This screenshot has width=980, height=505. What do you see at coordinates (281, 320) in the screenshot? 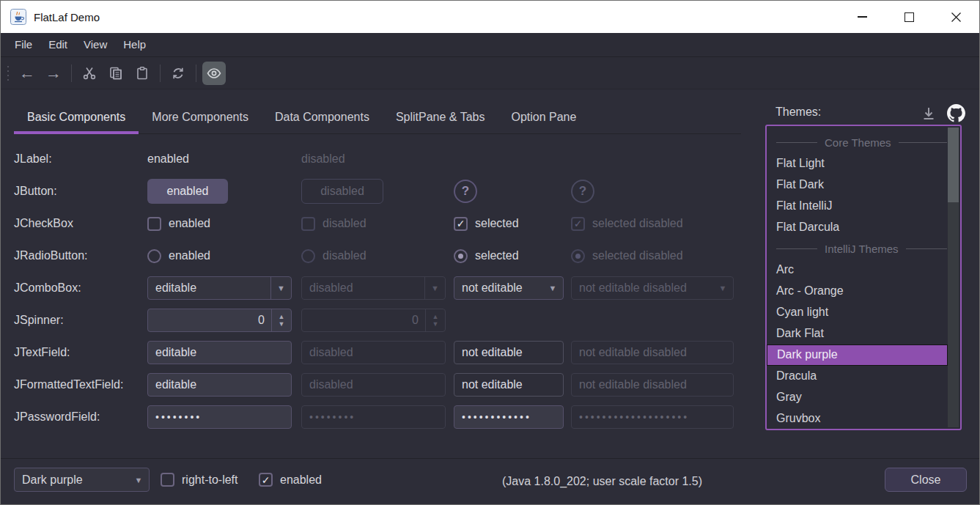
I see `spinner-arrows: ▲▼` at bounding box center [281, 320].